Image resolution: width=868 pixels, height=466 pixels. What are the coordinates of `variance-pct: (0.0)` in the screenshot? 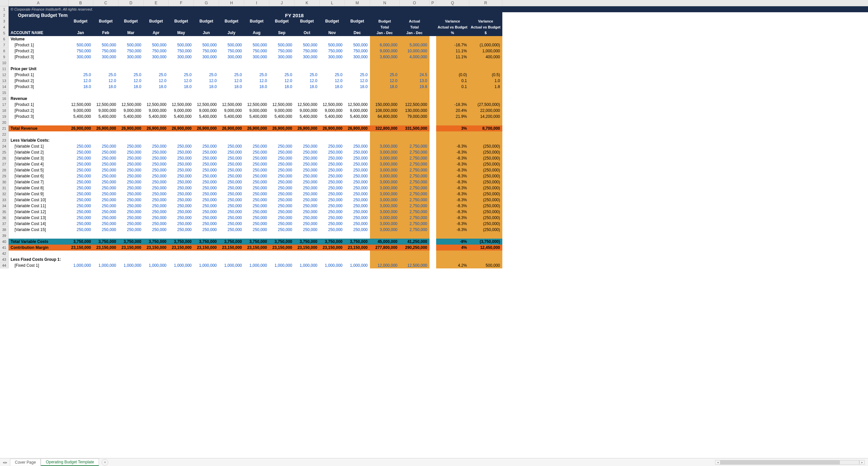 It's located at (453, 75).